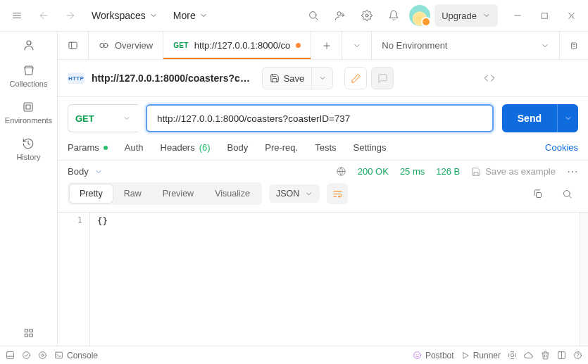 The width and height of the screenshot is (588, 364). Describe the element at coordinates (338, 194) in the screenshot. I see `wrap-icon` at that location.